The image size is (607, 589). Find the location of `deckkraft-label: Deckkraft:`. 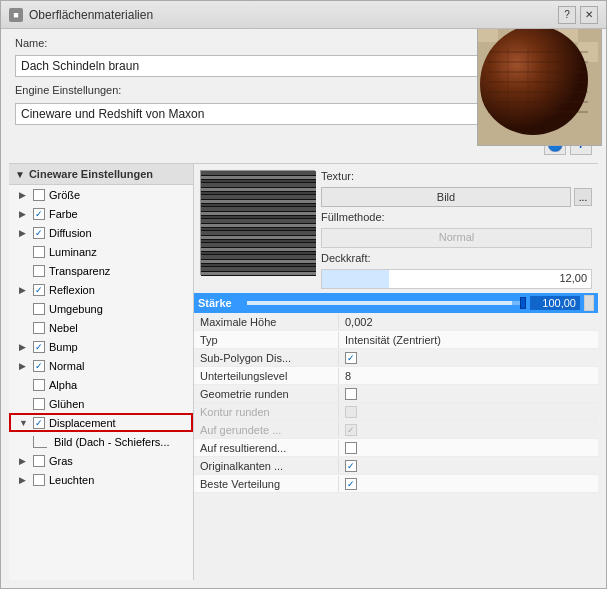

deckkraft-label: Deckkraft: is located at coordinates (456, 258).